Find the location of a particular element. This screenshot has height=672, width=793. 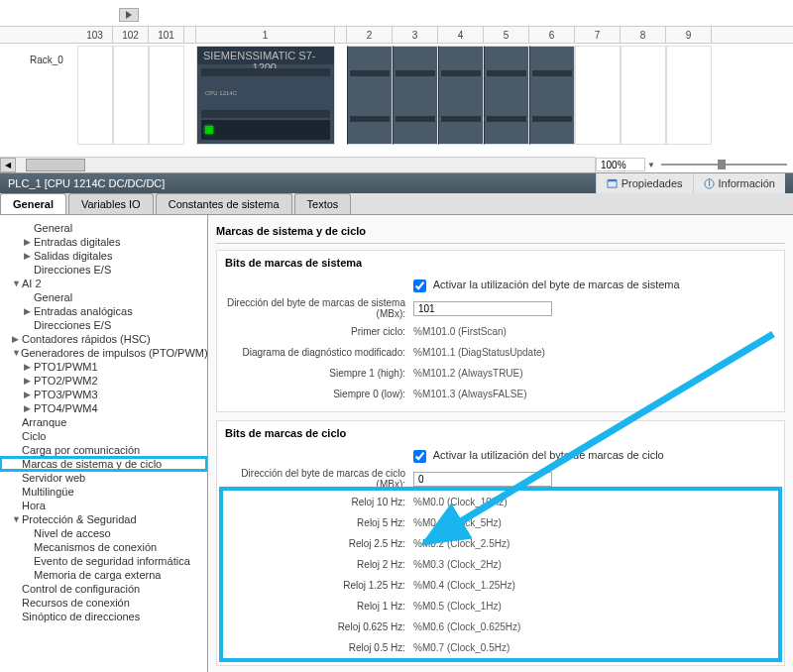

tree-item: ▶PTO3/PWM3 is located at coordinates (103, 394).